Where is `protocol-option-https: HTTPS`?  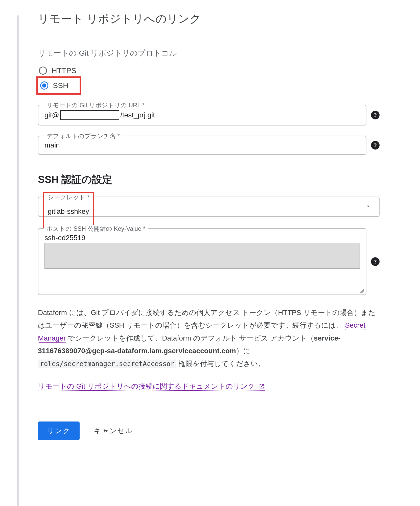 protocol-option-https: HTTPS is located at coordinates (209, 71).